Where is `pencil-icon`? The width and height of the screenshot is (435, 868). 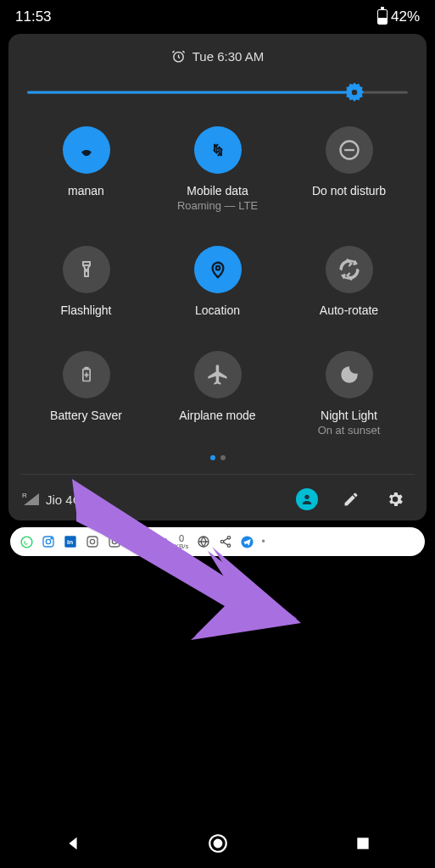 pencil-icon is located at coordinates (351, 499).